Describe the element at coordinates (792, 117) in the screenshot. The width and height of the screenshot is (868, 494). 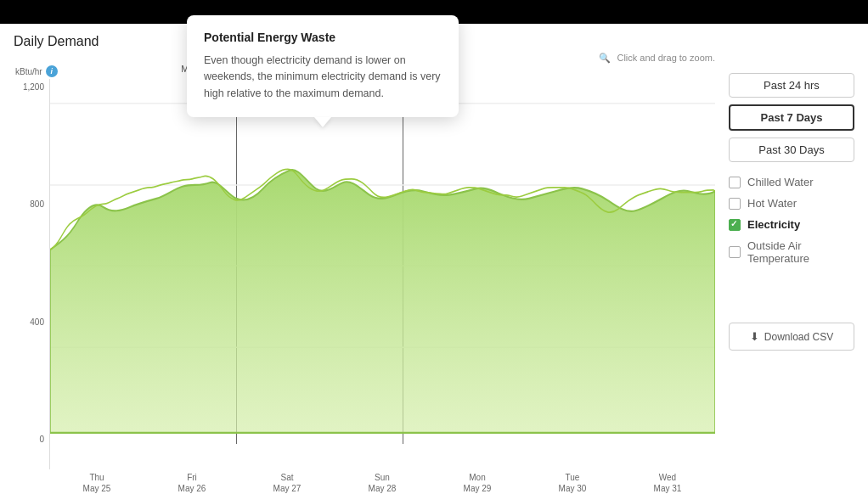
I see `past-7-days-button: Past 7 Days` at that location.